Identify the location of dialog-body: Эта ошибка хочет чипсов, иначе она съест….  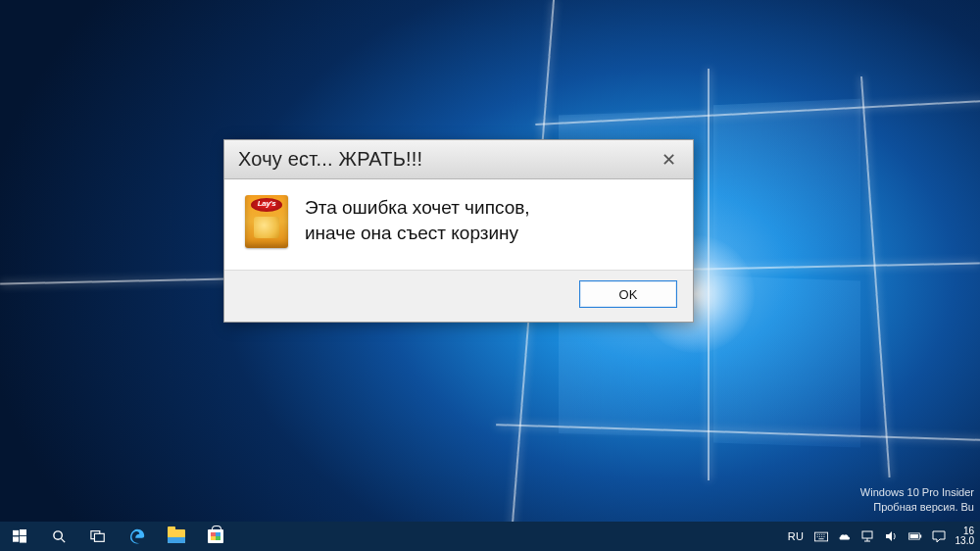
(459, 225).